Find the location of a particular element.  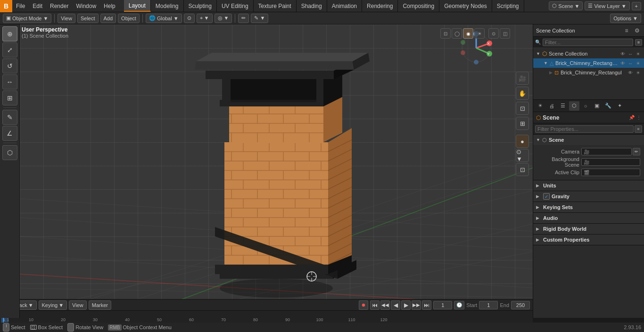

active-clip-value: 🎬 is located at coordinates (611, 172).